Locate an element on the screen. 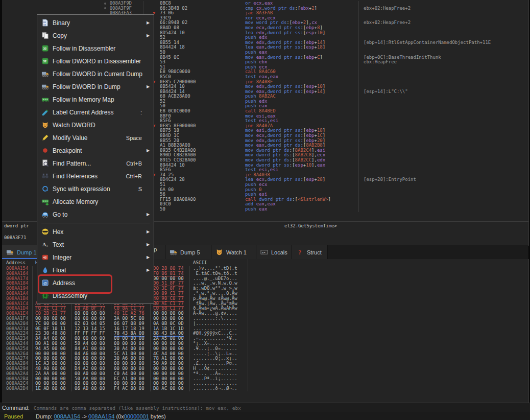 The image size is (530, 420). menu-item-follow-dword-in-dump: Follow DWORD in Dump▶ is located at coordinates (95, 87).